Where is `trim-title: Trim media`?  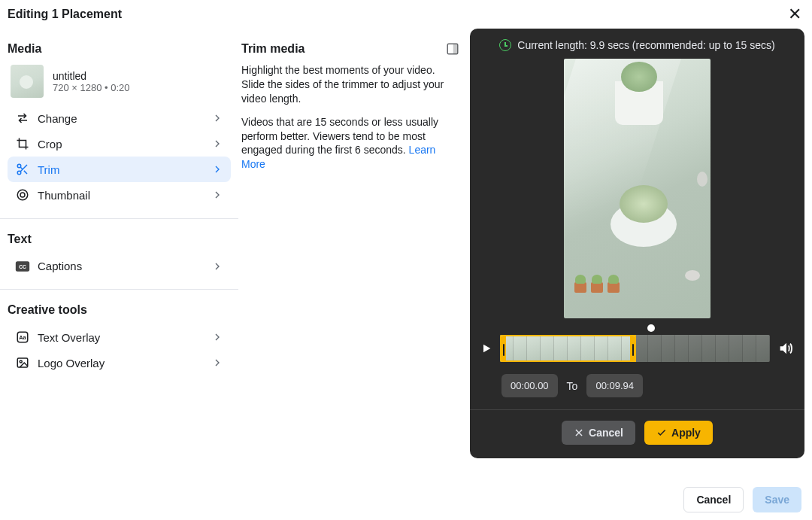 trim-title: Trim media is located at coordinates (273, 49).